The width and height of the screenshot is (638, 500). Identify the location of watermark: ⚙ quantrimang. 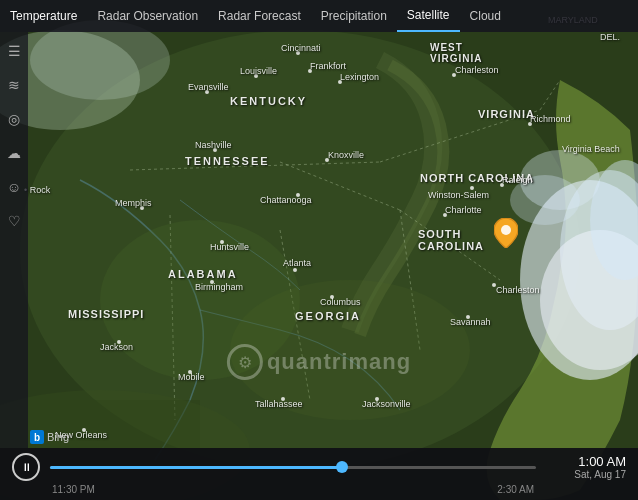
(319, 362).